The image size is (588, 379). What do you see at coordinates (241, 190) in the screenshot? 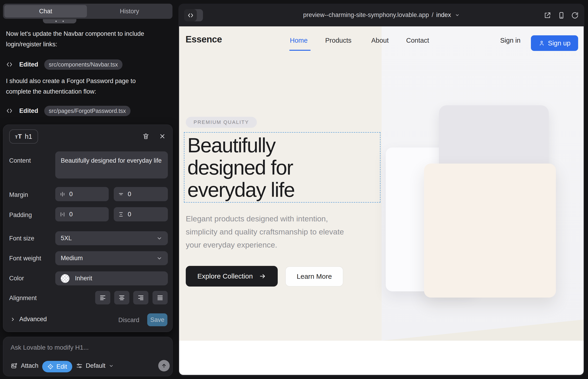
I see `hero-heading-line: everyday life` at bounding box center [241, 190].